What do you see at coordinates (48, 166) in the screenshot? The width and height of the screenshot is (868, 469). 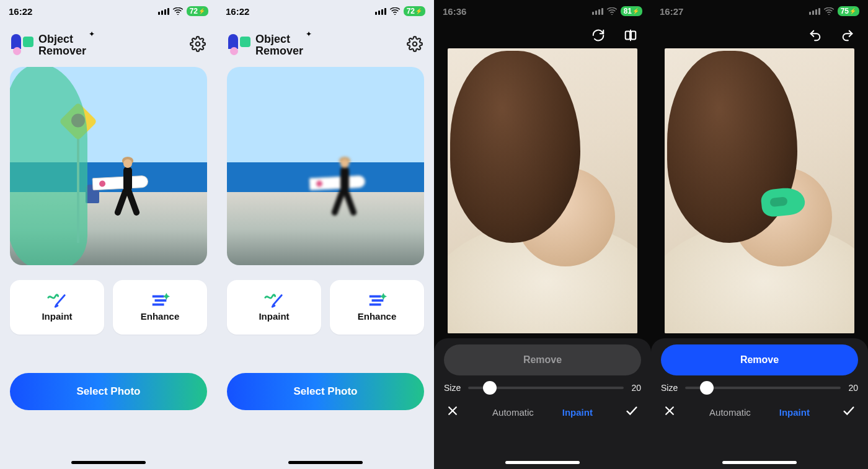 I see `mask-overlay` at bounding box center [48, 166].